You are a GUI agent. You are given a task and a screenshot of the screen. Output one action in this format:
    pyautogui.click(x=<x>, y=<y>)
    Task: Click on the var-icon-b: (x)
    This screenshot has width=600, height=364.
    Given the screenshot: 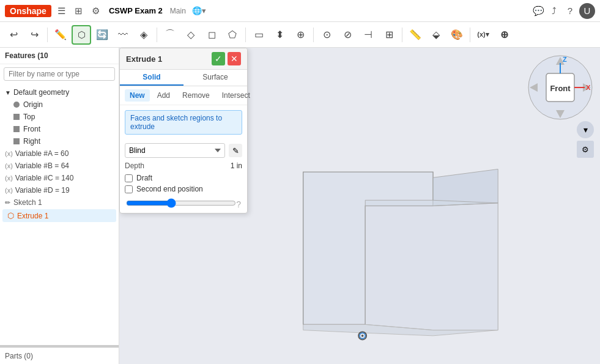 What is the action you would take?
    pyautogui.click(x=9, y=166)
    